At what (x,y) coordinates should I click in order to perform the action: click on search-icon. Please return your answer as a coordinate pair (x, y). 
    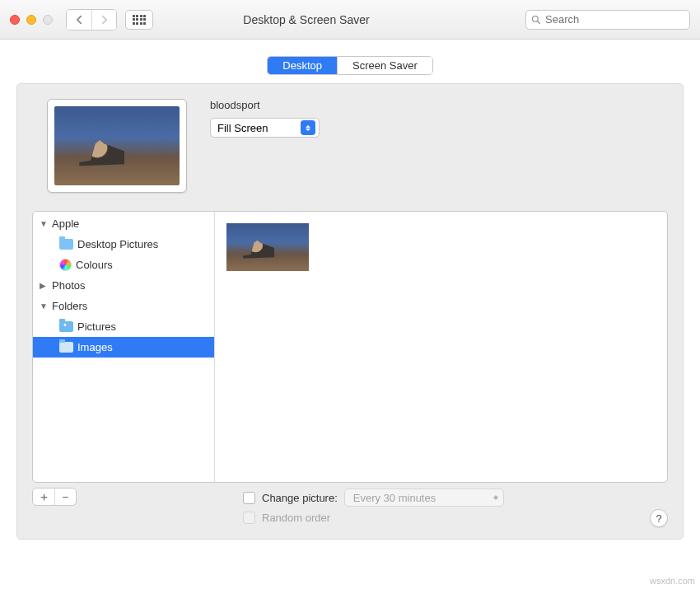
    Looking at the image, I should click on (536, 20).